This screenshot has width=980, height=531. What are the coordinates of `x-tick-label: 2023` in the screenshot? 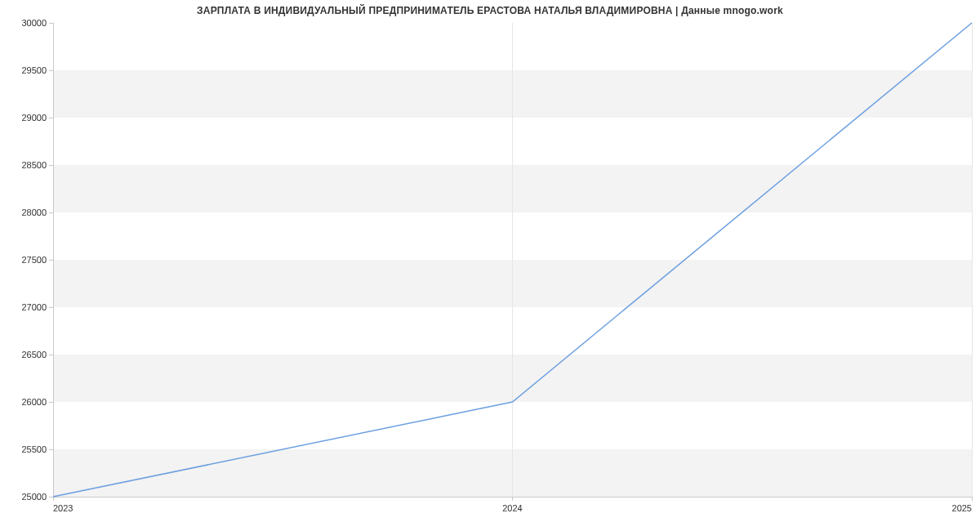 It's located at (63, 508).